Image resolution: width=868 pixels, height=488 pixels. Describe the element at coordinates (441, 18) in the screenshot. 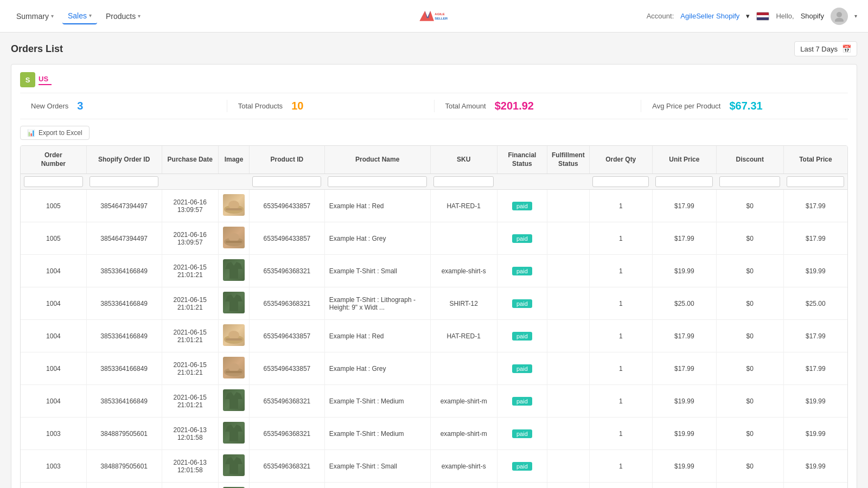

I see `svg-text: SELLER` at that location.